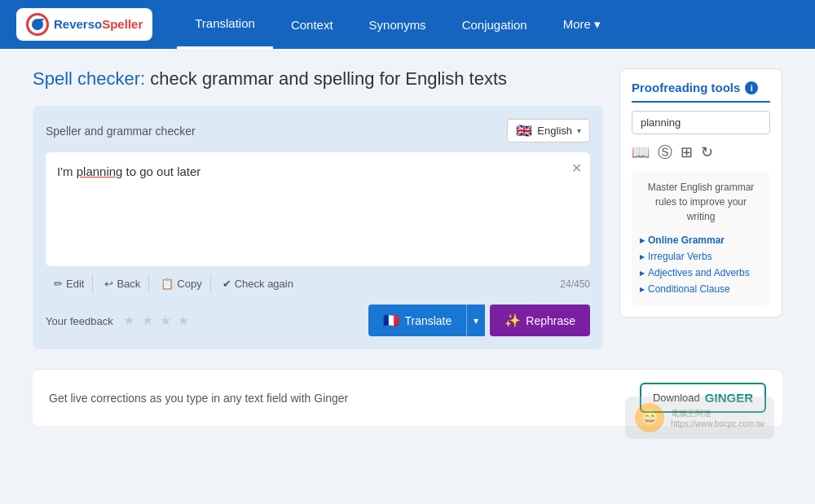  I want to click on text-prefix: I'm, so click(67, 171).